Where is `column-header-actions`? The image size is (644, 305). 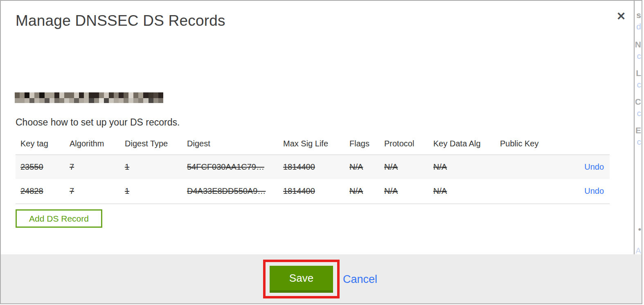 column-header-actions is located at coordinates (579, 144).